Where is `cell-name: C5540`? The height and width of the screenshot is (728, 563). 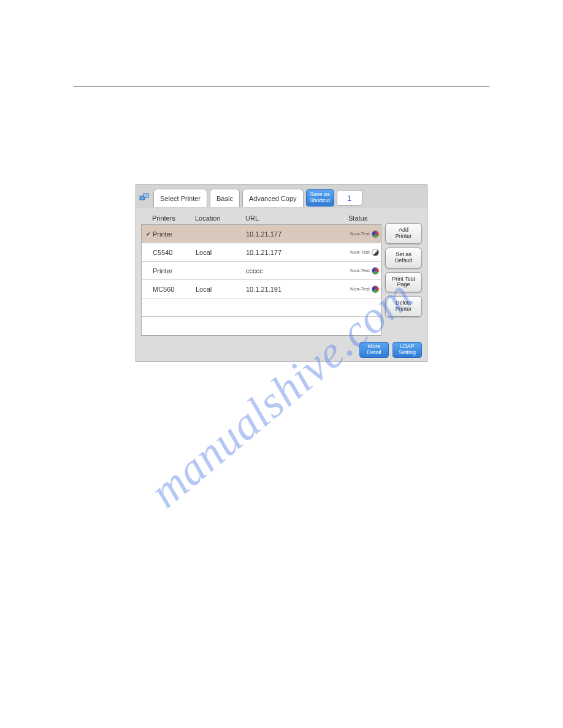
cell-name: C5540 is located at coordinates (174, 252).